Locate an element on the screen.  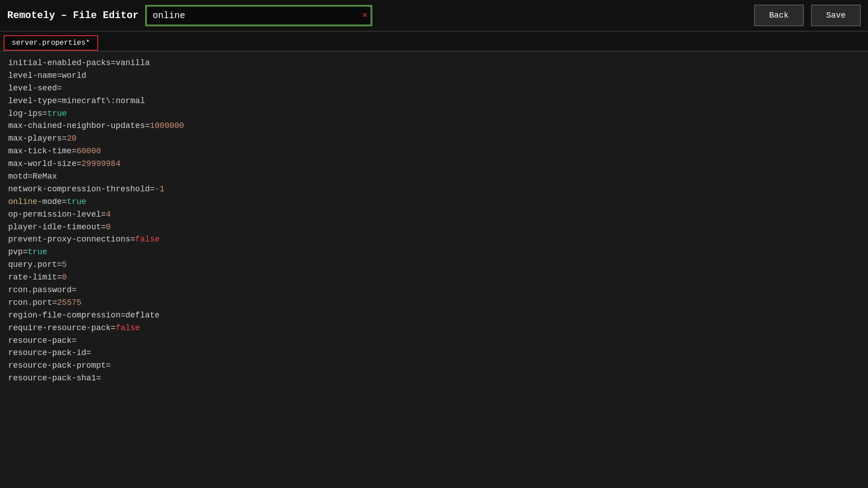
editor-line: max-tick-time=60000 is located at coordinates (434, 152).